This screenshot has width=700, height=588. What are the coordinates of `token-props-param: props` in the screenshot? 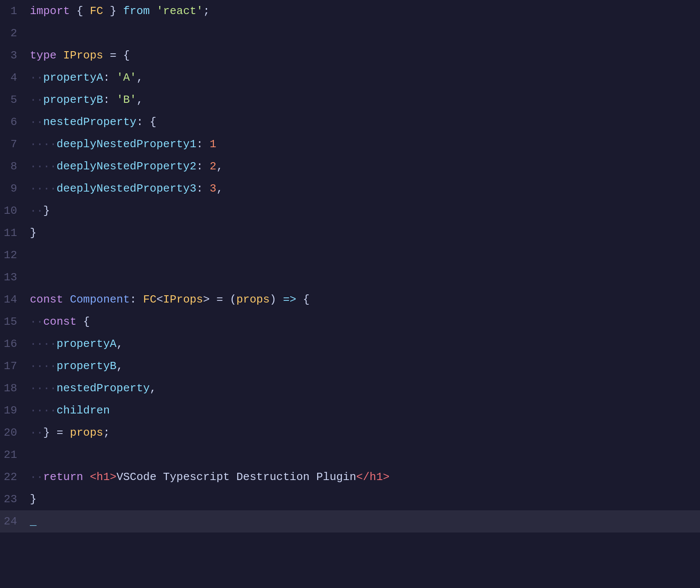 It's located at (253, 300).